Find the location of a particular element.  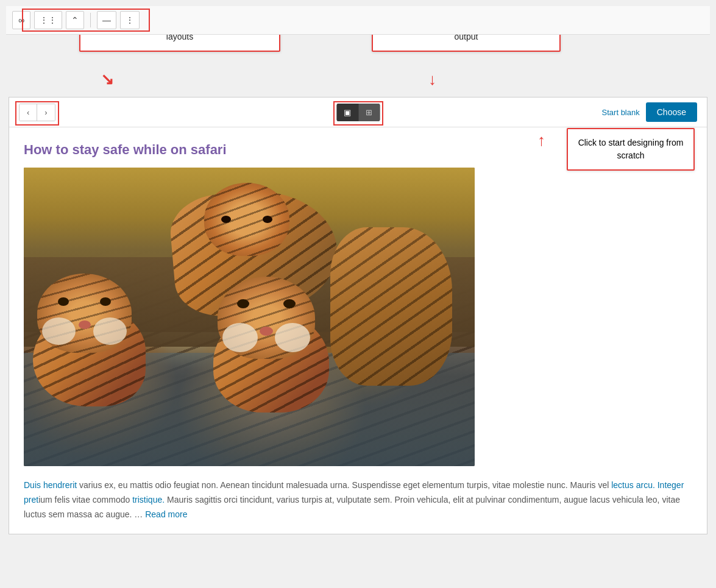

view-toggle: ▣ ⊞ is located at coordinates (358, 112).